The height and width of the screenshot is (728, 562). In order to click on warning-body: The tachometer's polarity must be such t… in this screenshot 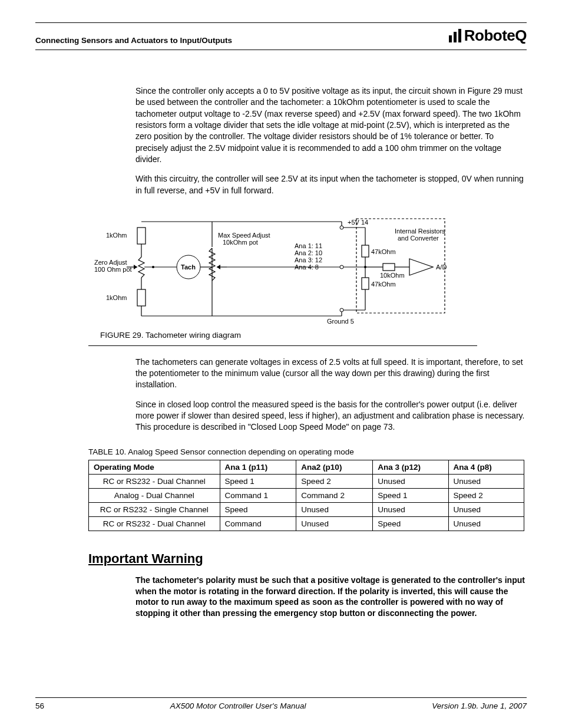, I will do `click(331, 597)`.